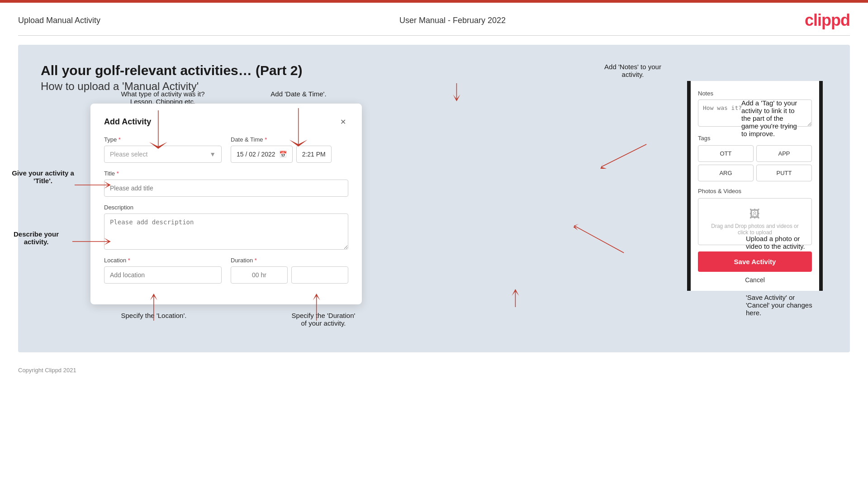 This screenshot has height=488, width=868. What do you see at coordinates (320, 275) in the screenshot?
I see `duration-min-input` at bounding box center [320, 275].